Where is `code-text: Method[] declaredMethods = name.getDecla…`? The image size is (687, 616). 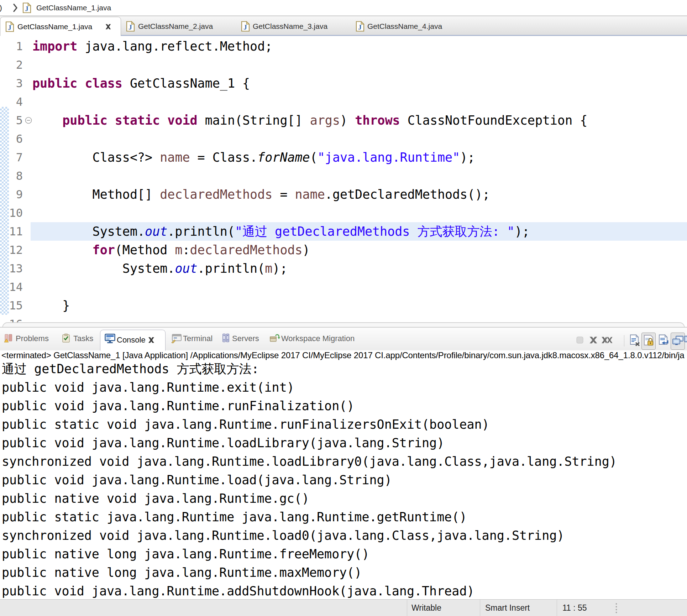
code-text: Method[] declaredMethods = name.getDecla… is located at coordinates (261, 194).